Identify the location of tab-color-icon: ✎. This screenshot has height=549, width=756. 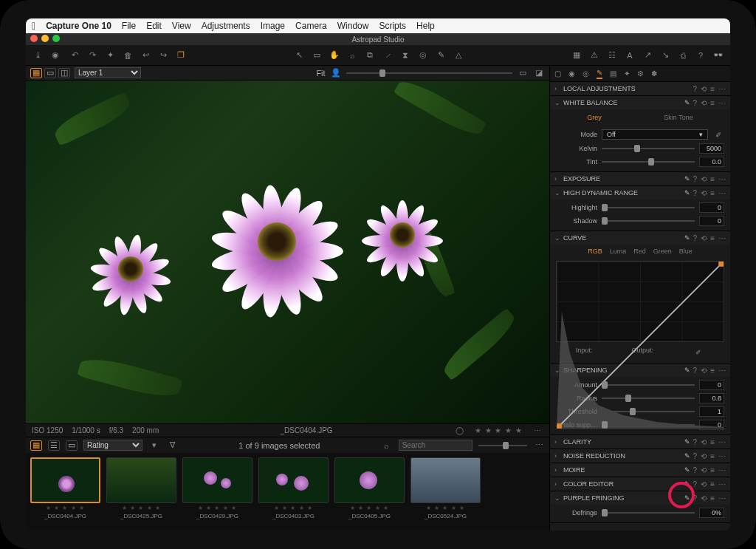
(599, 74).